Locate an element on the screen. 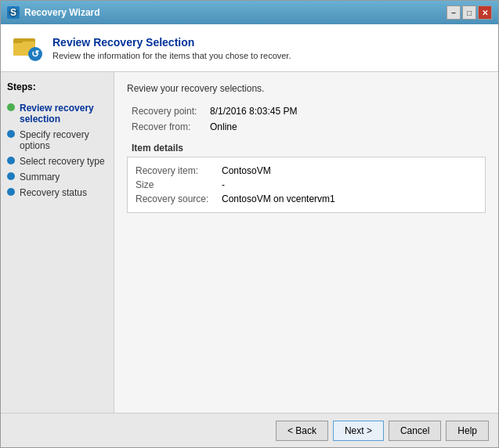  table-row-recovery-point: Recovery point: 8/1/2016 8:03:45 PM is located at coordinates (306, 111).